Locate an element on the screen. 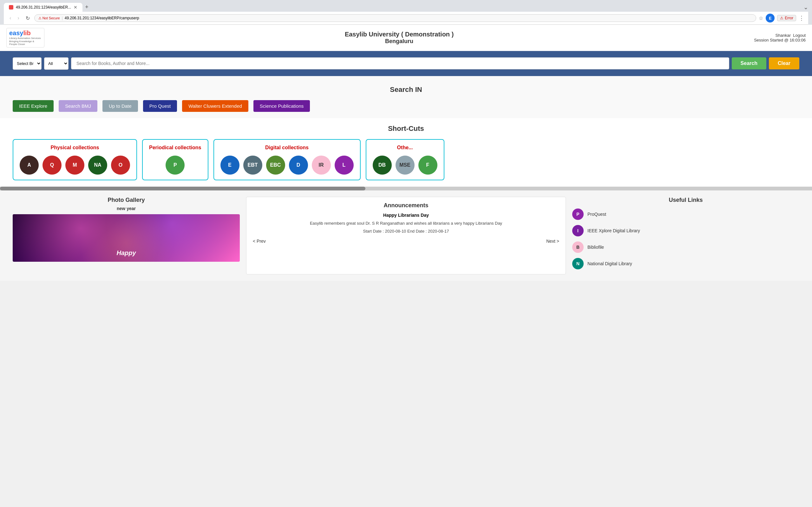 This screenshot has width=812, height=507. browser-menu-icon: ⌄ is located at coordinates (806, 7).